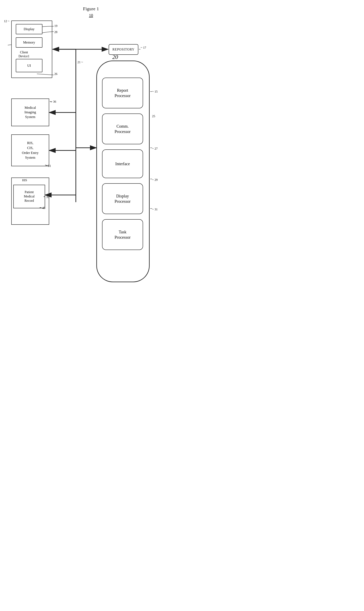 The width and height of the screenshot is (364, 611). I want to click on repository-label: REPOSITORY, so click(124, 50).